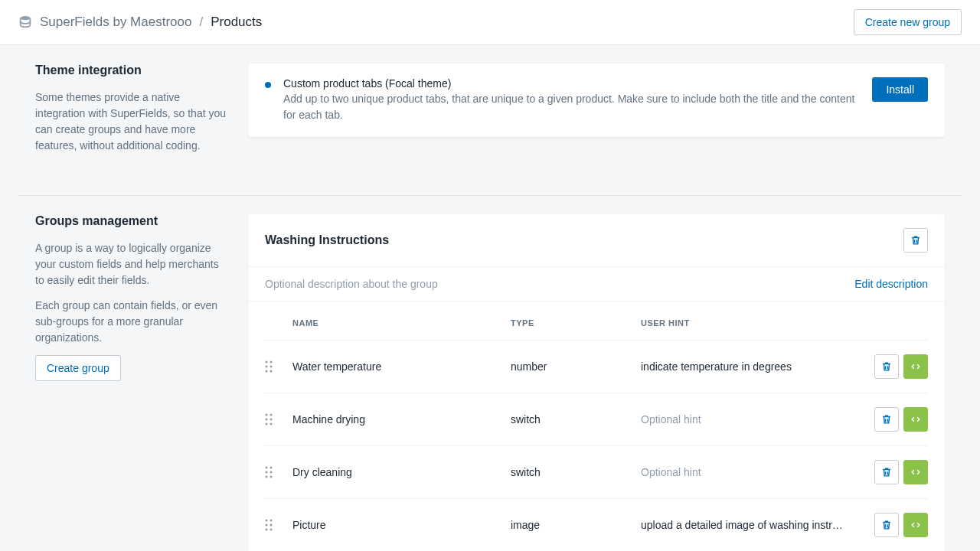 This screenshot has width=980, height=551. What do you see at coordinates (236, 22) in the screenshot?
I see `breadcrumb-current: Products` at bounding box center [236, 22].